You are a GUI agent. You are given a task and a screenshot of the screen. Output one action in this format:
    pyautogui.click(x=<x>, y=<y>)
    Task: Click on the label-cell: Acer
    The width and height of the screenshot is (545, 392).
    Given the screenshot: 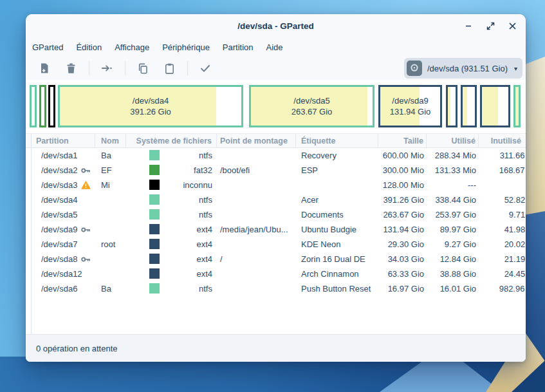 What is the action you would take?
    pyautogui.click(x=337, y=200)
    